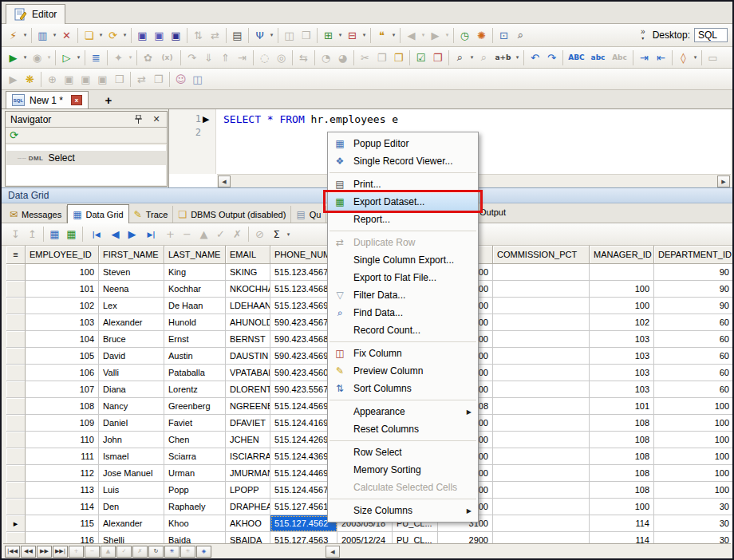  I want to click on grid-cell: 104, so click(62, 340).